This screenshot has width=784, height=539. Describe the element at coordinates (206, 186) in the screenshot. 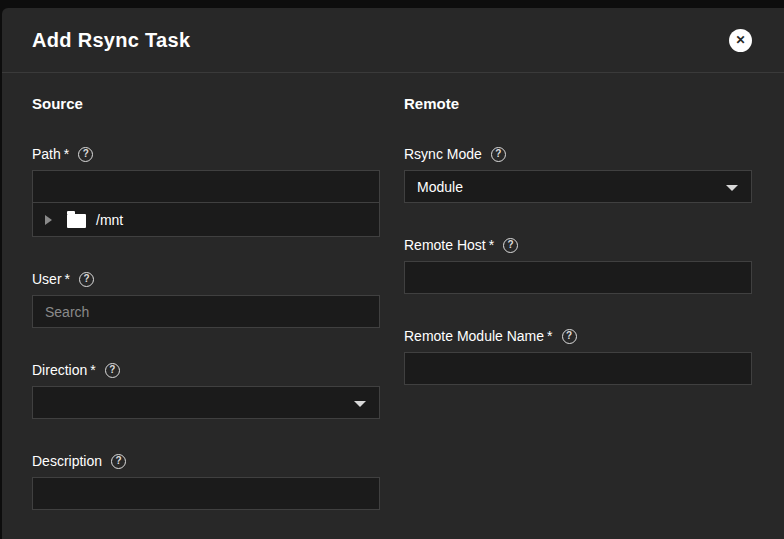

I see `path-input` at that location.